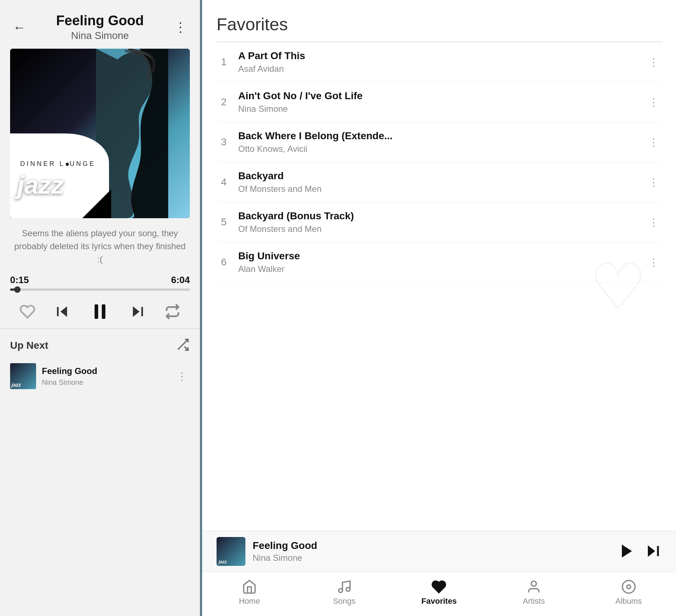 The height and width of the screenshot is (616, 676). Describe the element at coordinates (100, 309) in the screenshot. I see `playback-controls` at that location.